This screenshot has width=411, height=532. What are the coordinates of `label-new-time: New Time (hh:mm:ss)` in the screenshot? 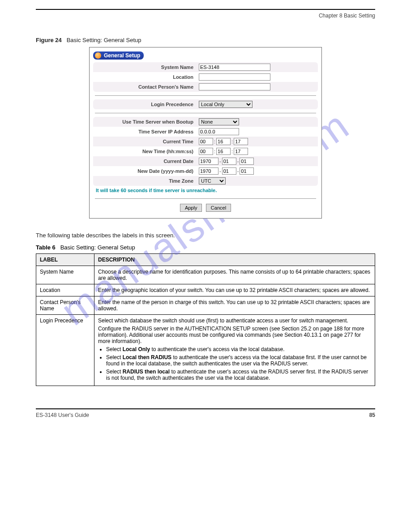 It's located at (147, 151).